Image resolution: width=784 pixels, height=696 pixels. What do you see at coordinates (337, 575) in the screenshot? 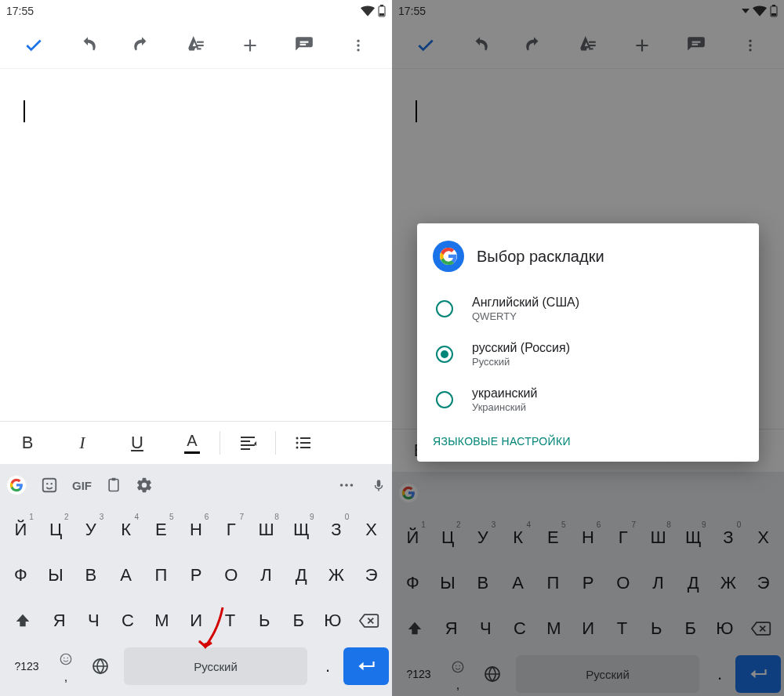
I see `key-Ж: Ж` at bounding box center [337, 575].